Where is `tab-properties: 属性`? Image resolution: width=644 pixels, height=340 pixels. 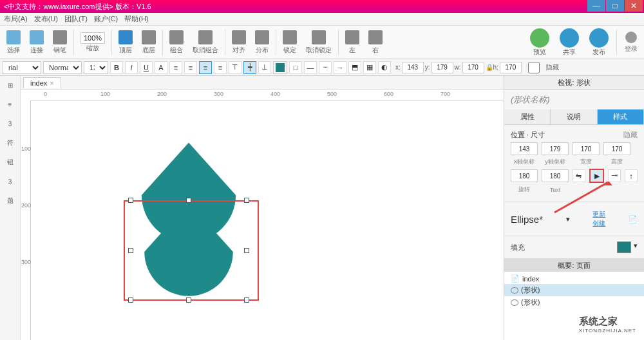 tab-properties: 属性 is located at coordinates (527, 117).